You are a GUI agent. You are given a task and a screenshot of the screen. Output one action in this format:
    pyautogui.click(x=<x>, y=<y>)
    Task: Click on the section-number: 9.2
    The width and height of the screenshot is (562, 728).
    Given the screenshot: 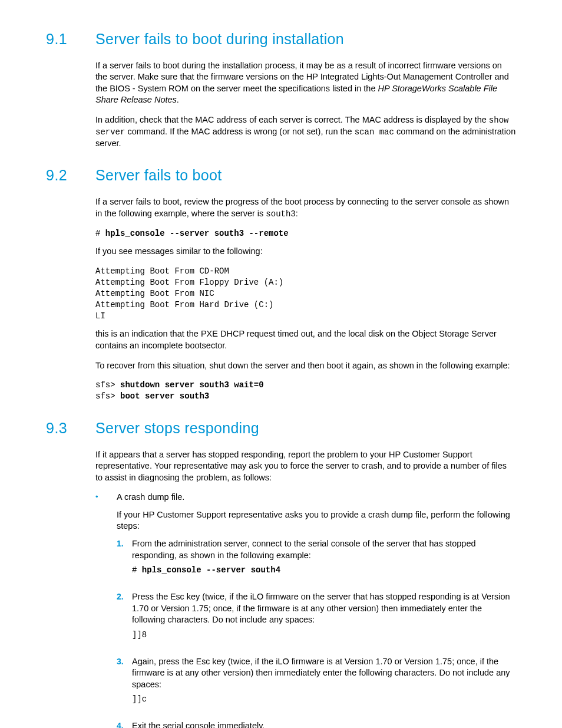 What is the action you would take?
    pyautogui.click(x=71, y=176)
    